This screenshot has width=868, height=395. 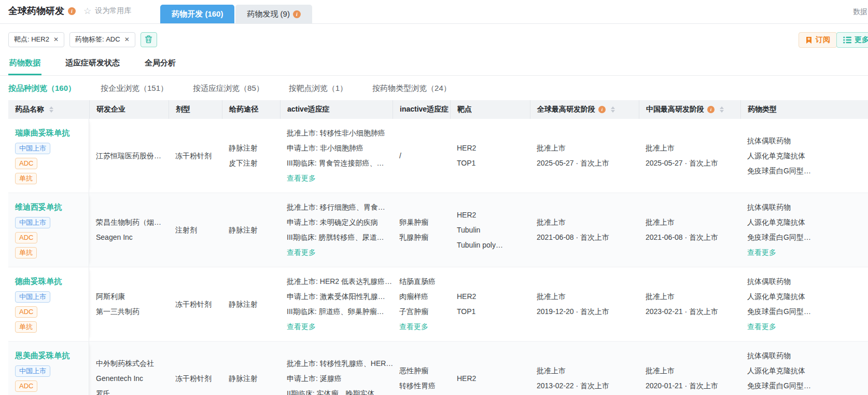 I want to click on bookmark-plus-icon, so click(x=809, y=40).